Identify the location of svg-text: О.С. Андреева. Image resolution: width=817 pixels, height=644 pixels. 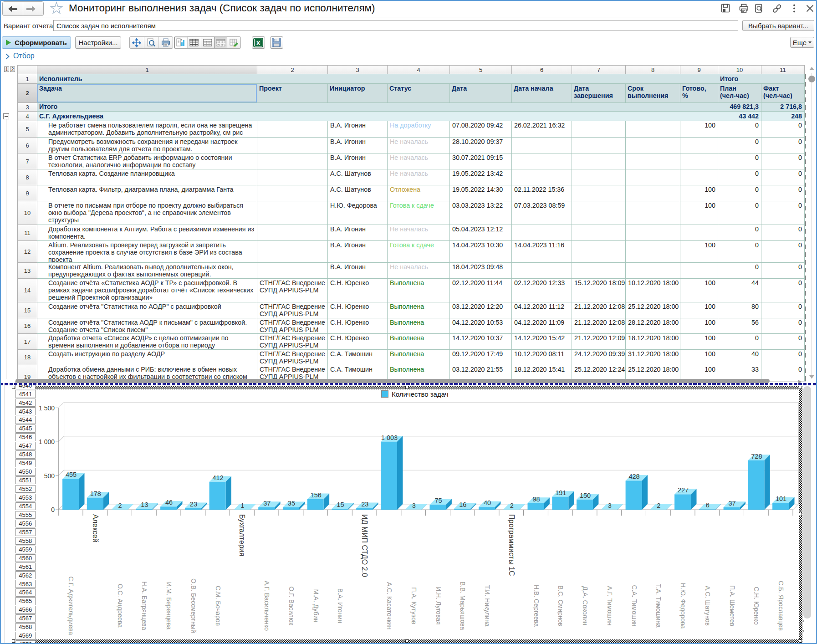
(120, 606).